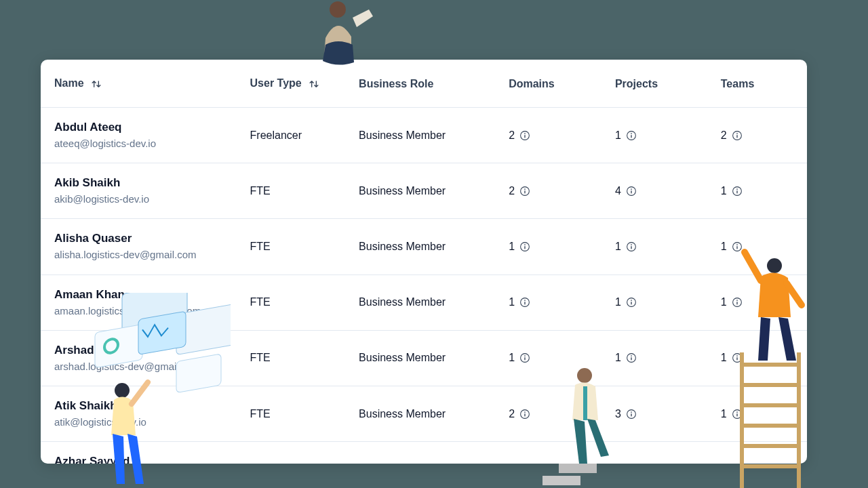 This screenshot has width=868, height=488. Describe the element at coordinates (145, 422) in the screenshot. I see `user-email: atik@logistics-dev.io` at that location.